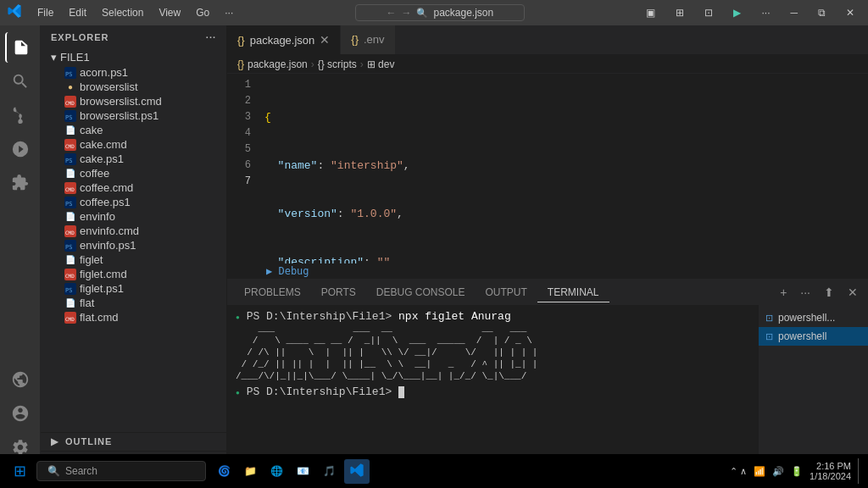 The image size is (868, 488). What do you see at coordinates (75, 58) in the screenshot?
I see `folder-name: FILE1` at bounding box center [75, 58].